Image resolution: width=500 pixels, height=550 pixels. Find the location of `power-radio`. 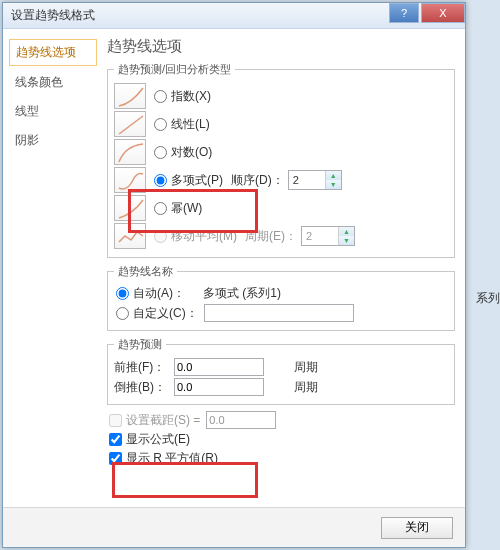

power-radio is located at coordinates (160, 208).